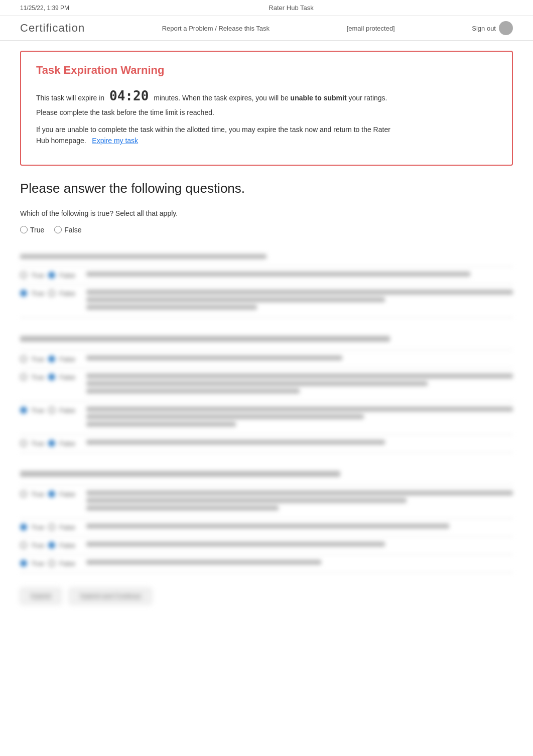 The image size is (533, 756). Describe the element at coordinates (70, 98) in the screenshot. I see `warning-text-before-timer: This task will expire in` at that location.